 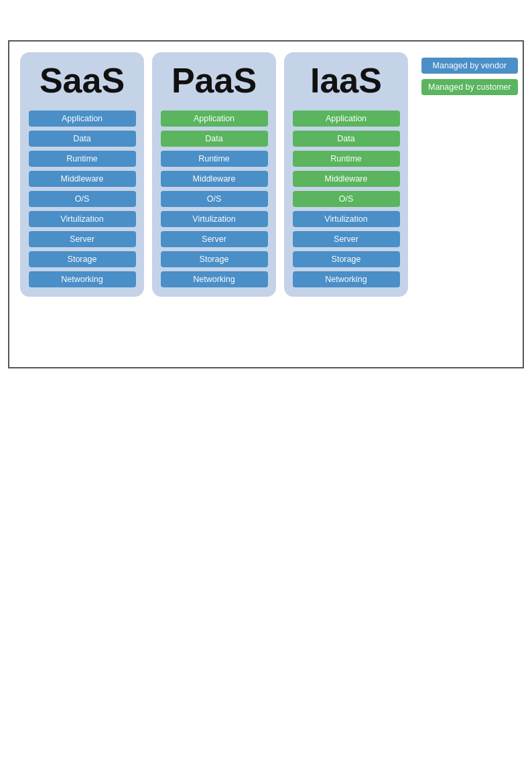 I want to click on paas-item-3: Middleware, so click(x=214, y=179).